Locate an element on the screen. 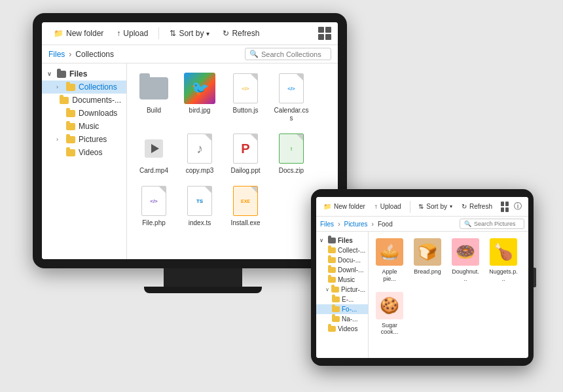 The image size is (563, 392). exe-file-icon: EXE is located at coordinates (245, 201).